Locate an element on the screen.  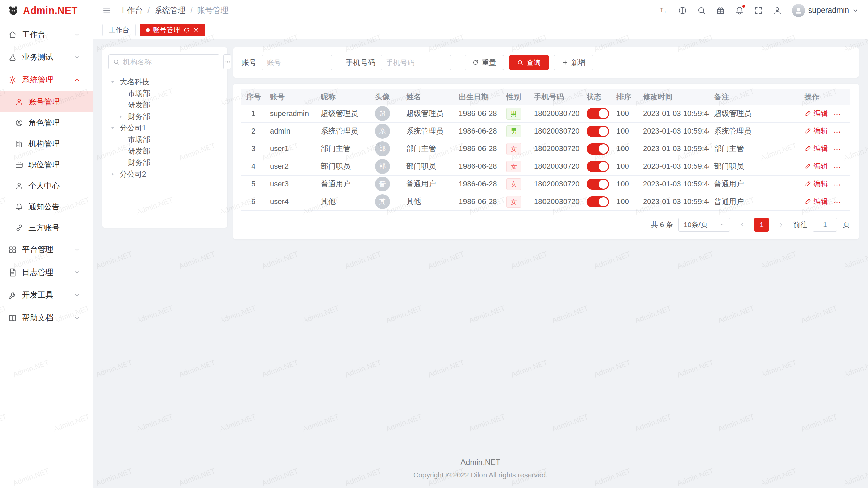
sidebar-item-workbench: 工作台 is located at coordinates (46, 35).